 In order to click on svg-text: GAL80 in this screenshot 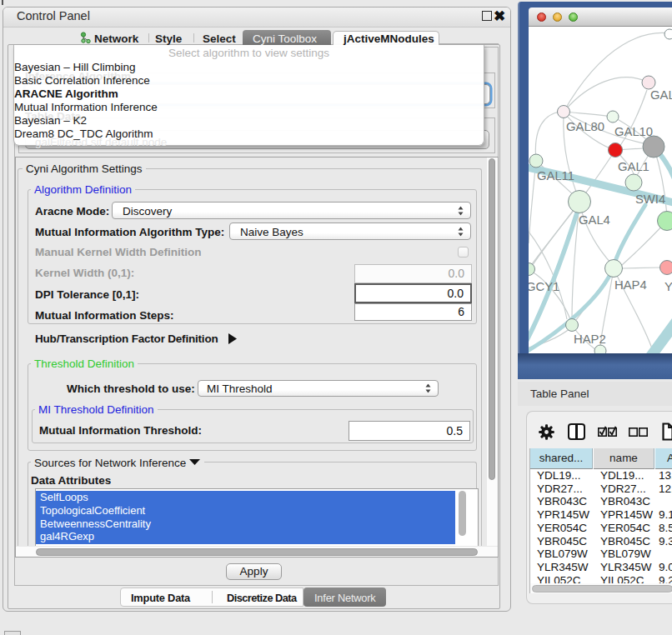, I will do `click(585, 127)`.